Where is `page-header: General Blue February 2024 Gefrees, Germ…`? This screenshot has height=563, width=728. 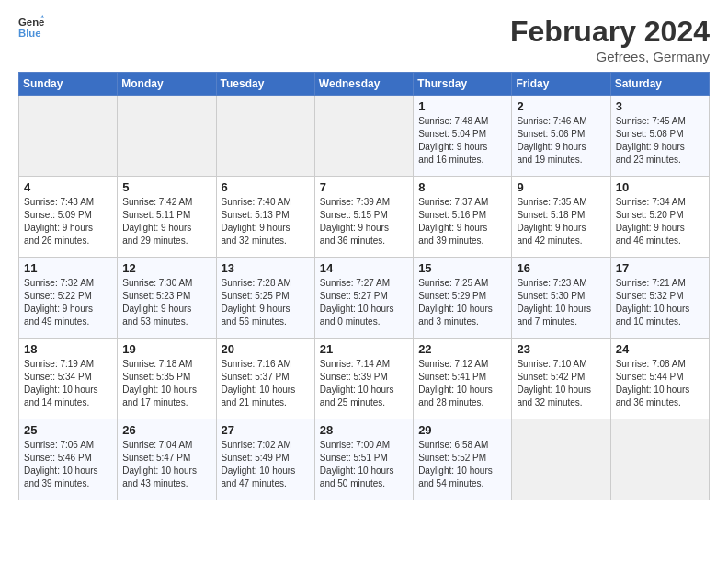 page-header: General Blue February 2024 Gefrees, Germ… is located at coordinates (364, 40).